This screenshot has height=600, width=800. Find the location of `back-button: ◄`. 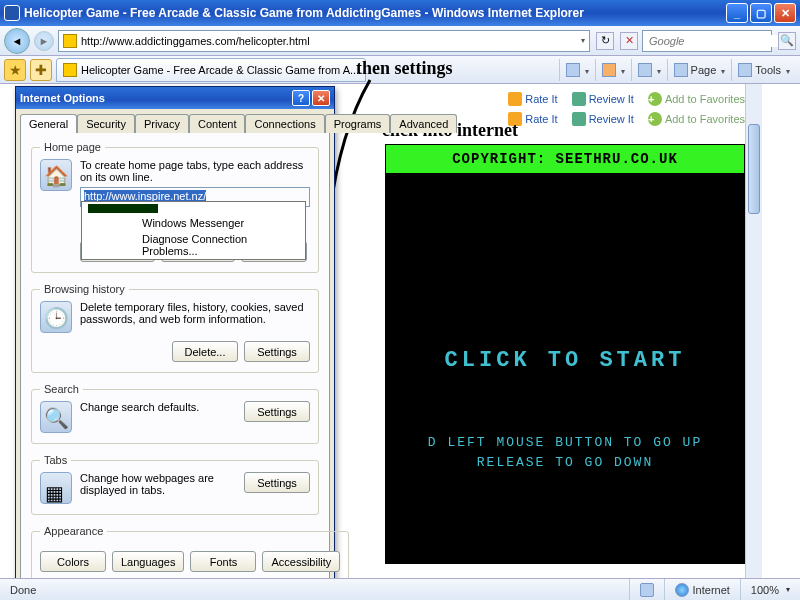

back-button: ◄ is located at coordinates (17, 41).